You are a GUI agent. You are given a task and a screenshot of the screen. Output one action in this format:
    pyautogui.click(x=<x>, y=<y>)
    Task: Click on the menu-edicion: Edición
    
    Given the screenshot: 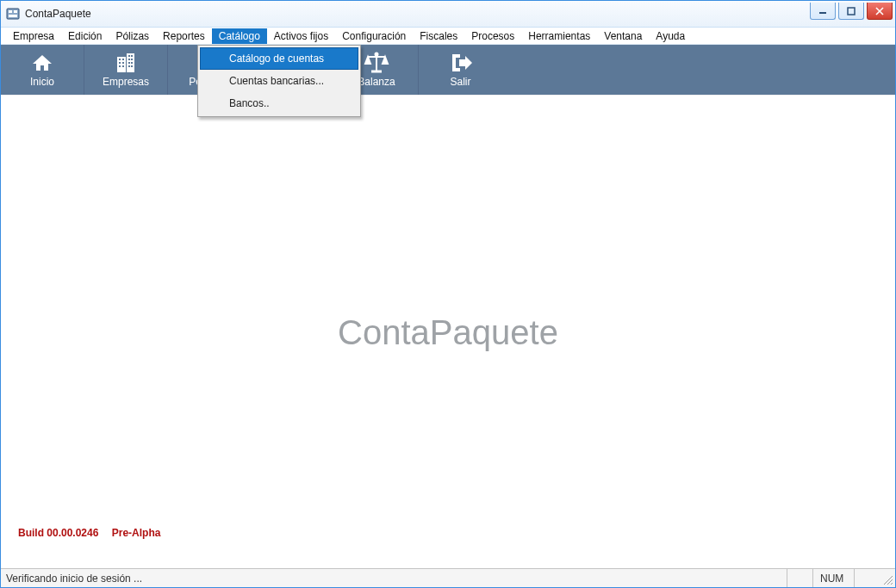 What is the action you would take?
    pyautogui.click(x=84, y=36)
    